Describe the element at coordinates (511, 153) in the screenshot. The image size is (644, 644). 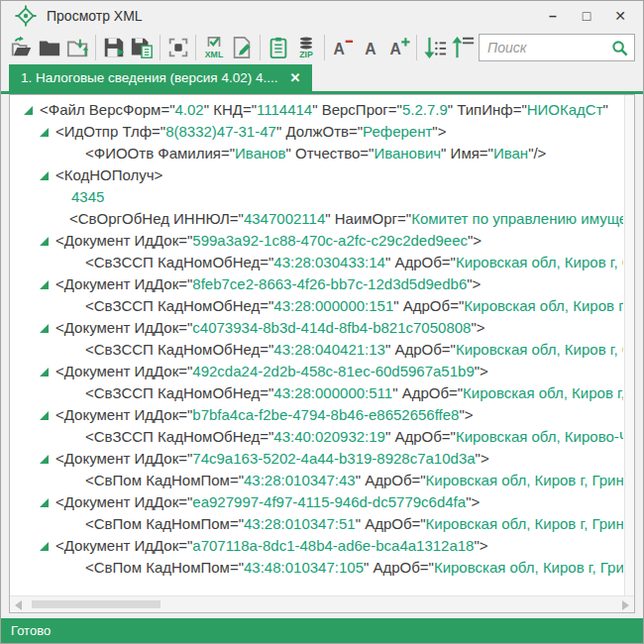
I see `xml-attr-value: Иван` at that location.